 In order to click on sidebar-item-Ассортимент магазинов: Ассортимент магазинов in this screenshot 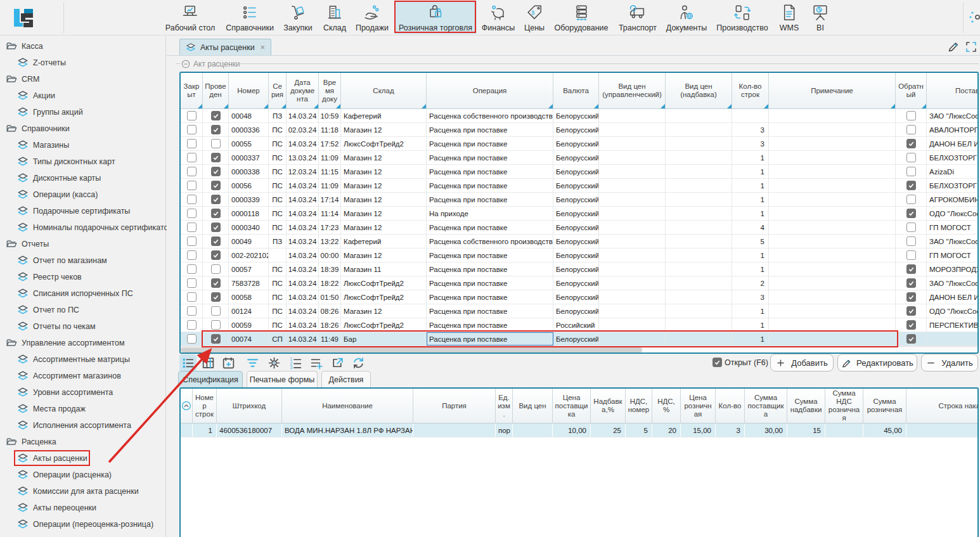, I will do `click(83, 376)`.